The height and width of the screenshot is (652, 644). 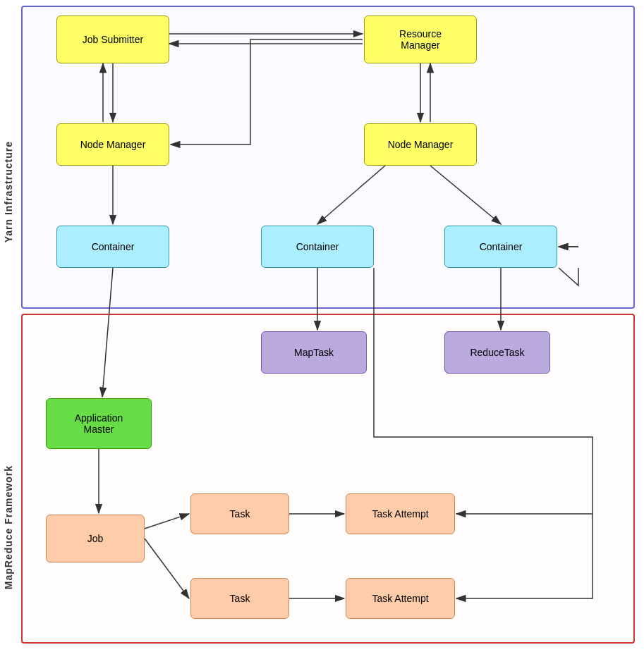 What do you see at coordinates (8, 192) in the screenshot?
I see `yarn-label: Yarn Infrastructure` at bounding box center [8, 192].